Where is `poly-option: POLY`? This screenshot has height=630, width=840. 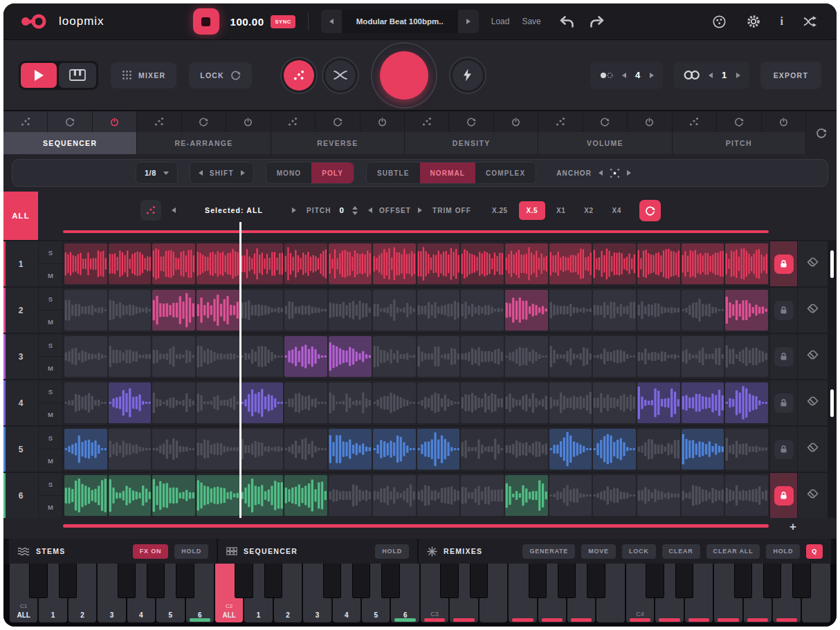 poly-option: POLY is located at coordinates (332, 173).